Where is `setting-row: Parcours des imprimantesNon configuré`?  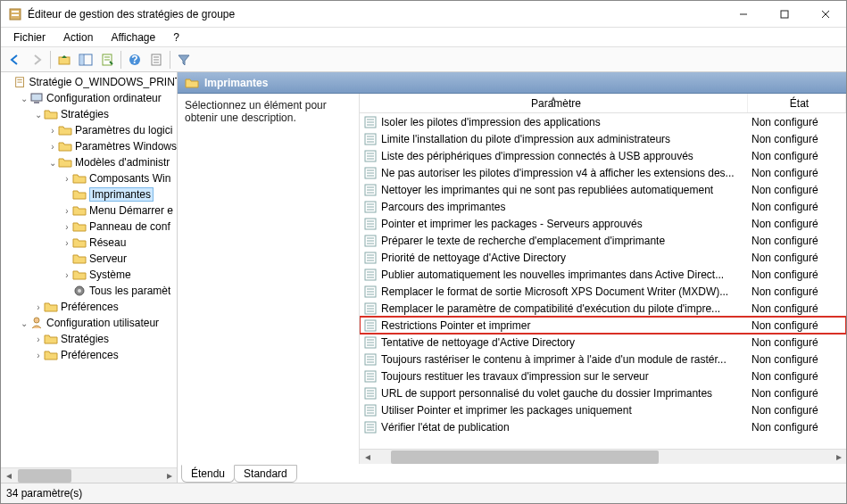
setting-row: Parcours des imprimantesNon configuré is located at coordinates (603, 207).